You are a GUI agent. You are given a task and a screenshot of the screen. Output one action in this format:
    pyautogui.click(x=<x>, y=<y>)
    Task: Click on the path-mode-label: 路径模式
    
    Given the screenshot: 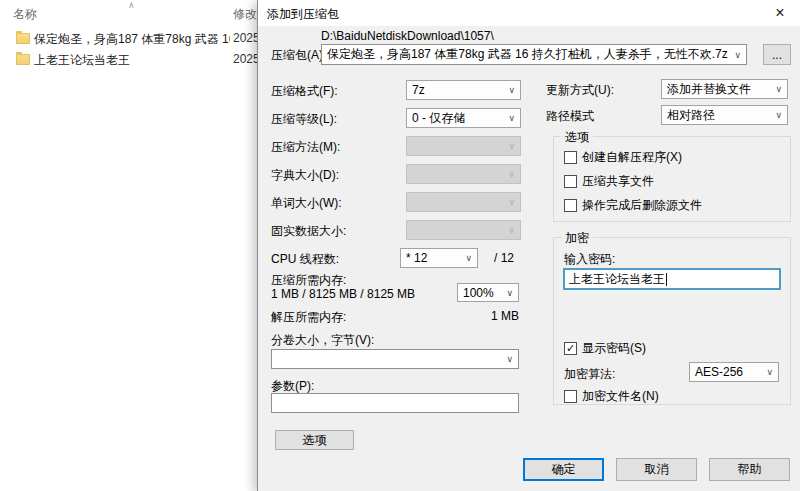 What is the action you would take?
    pyautogui.click(x=570, y=116)
    